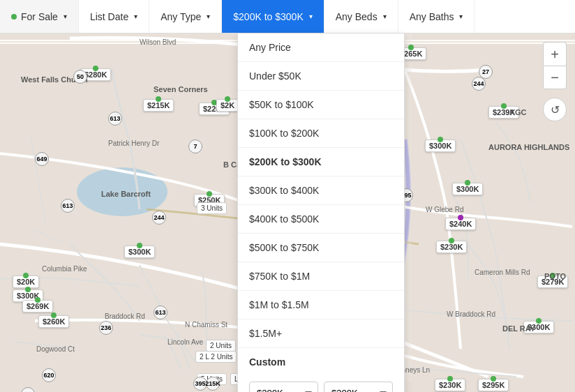 This screenshot has height=392, width=575. What do you see at coordinates (80, 77) in the screenshot?
I see `highway-badge-h1: 50` at bounding box center [80, 77].